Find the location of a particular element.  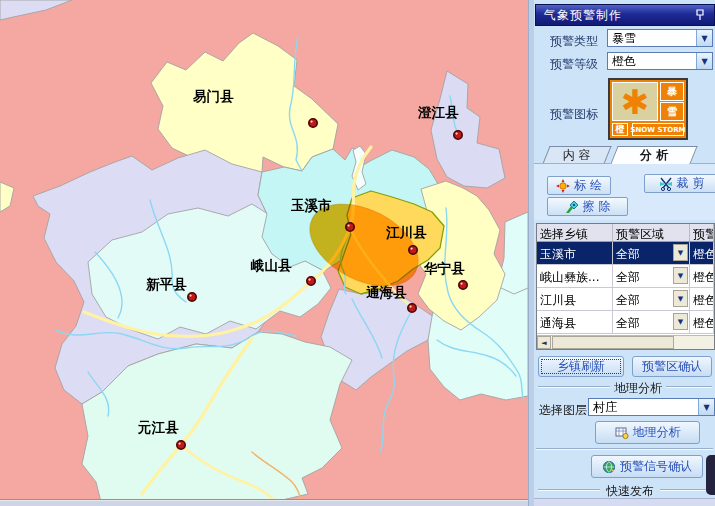

tab-strip: 内 容 分 析 is located at coordinates (624, 155).